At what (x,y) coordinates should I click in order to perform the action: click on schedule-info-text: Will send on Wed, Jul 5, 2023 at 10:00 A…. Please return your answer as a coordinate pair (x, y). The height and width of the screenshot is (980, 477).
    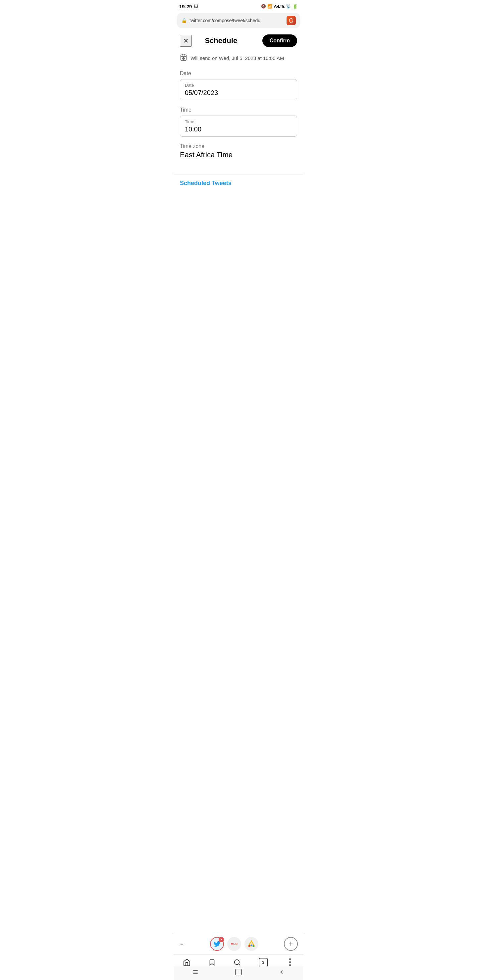
    Looking at the image, I should click on (237, 58).